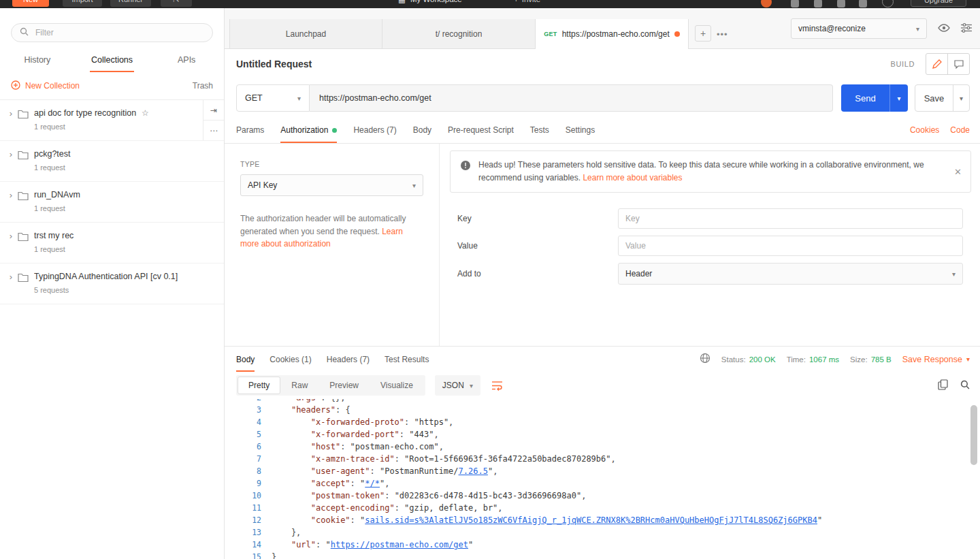  Describe the element at coordinates (791, 219) in the screenshot. I see `key-input` at that location.